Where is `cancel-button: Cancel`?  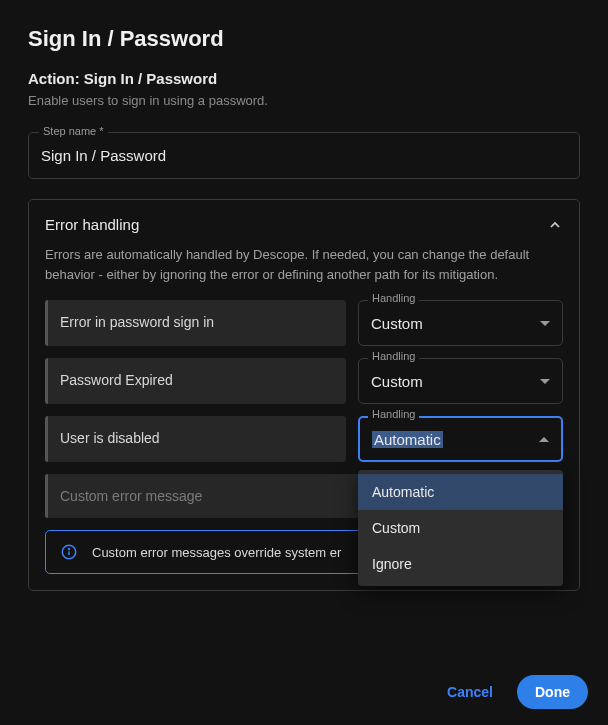
cancel-button: Cancel is located at coordinates (470, 692).